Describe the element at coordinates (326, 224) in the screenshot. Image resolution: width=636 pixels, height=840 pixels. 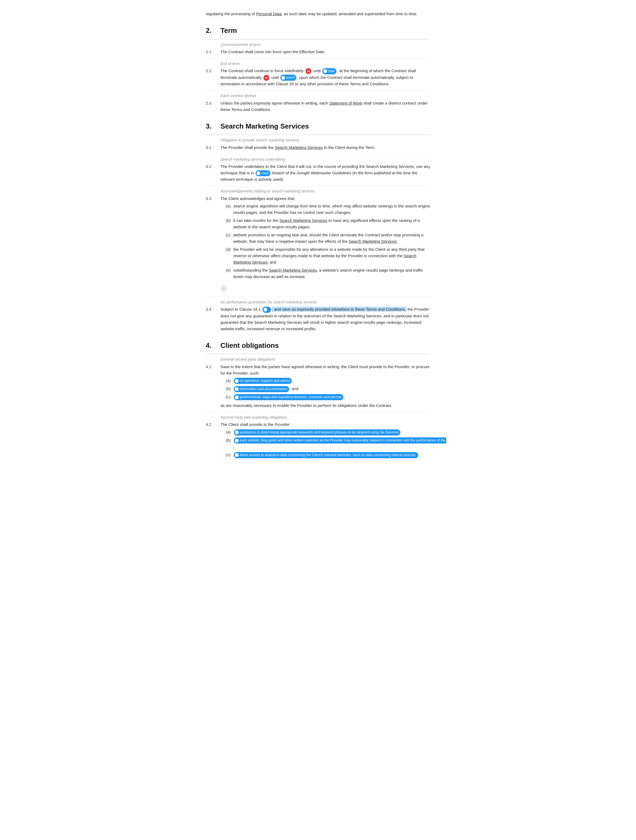
I see `list-item-3-3-b: (b) it can take months for the Search Ma…` at that location.